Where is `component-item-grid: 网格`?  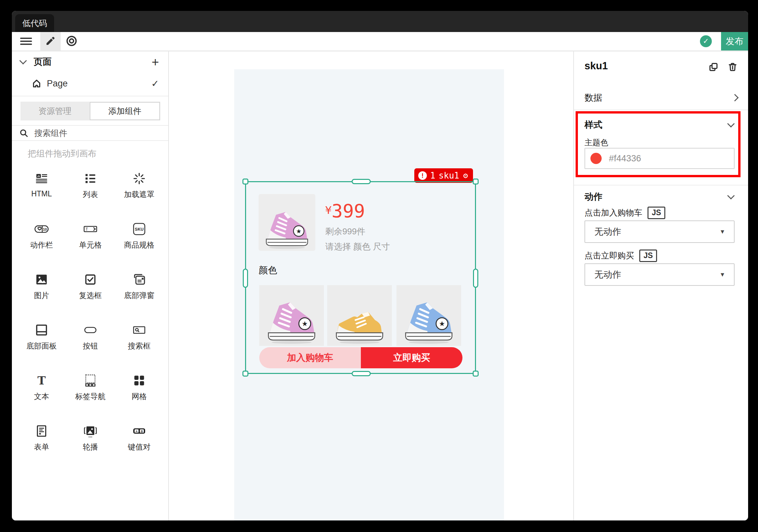
component-item-grid: 网格 is located at coordinates (139, 398).